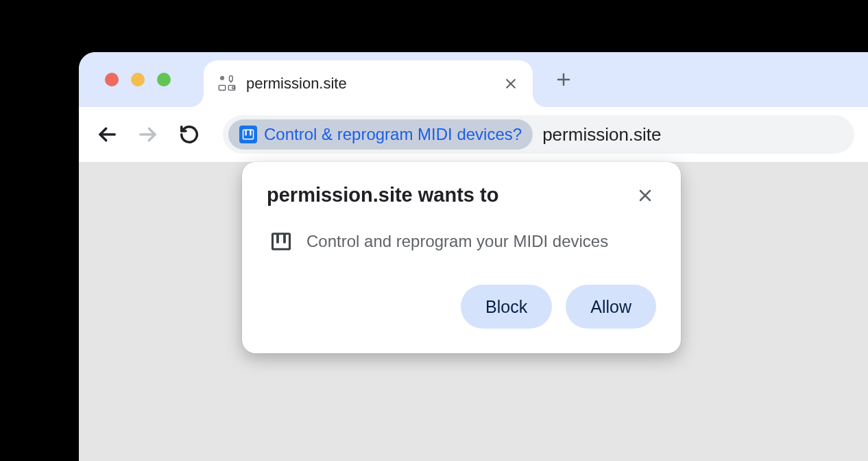 Image resolution: width=868 pixels, height=461 pixels. I want to click on tab-title: permission.site, so click(374, 84).